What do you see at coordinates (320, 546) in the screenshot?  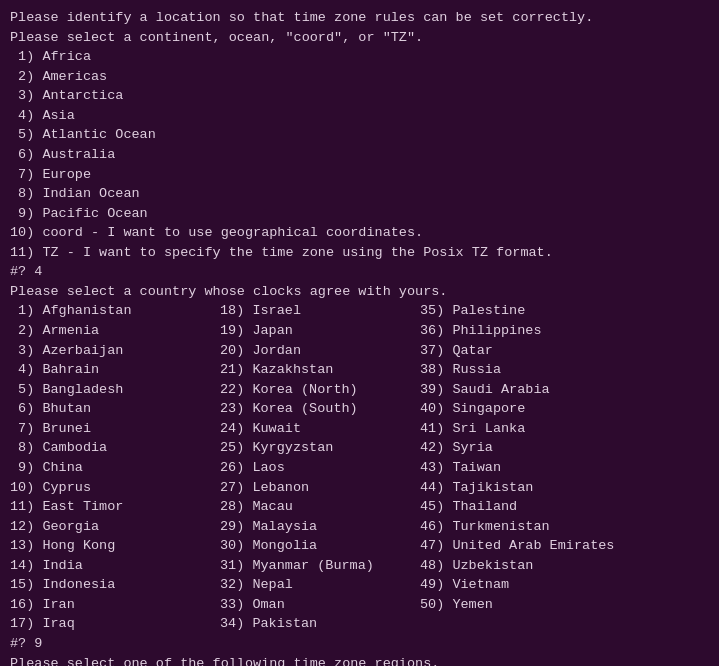 I see `country-c2-r13: 30) Mongolia` at bounding box center [320, 546].